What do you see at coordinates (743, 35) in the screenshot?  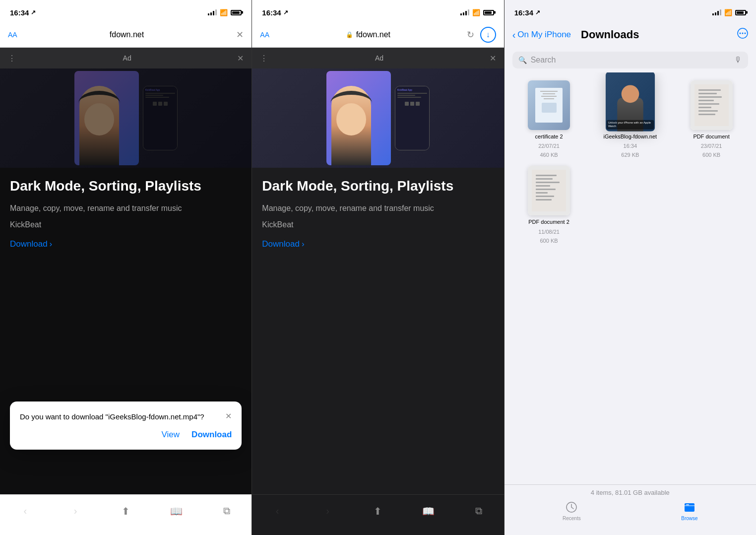 I see `more-button` at bounding box center [743, 35].